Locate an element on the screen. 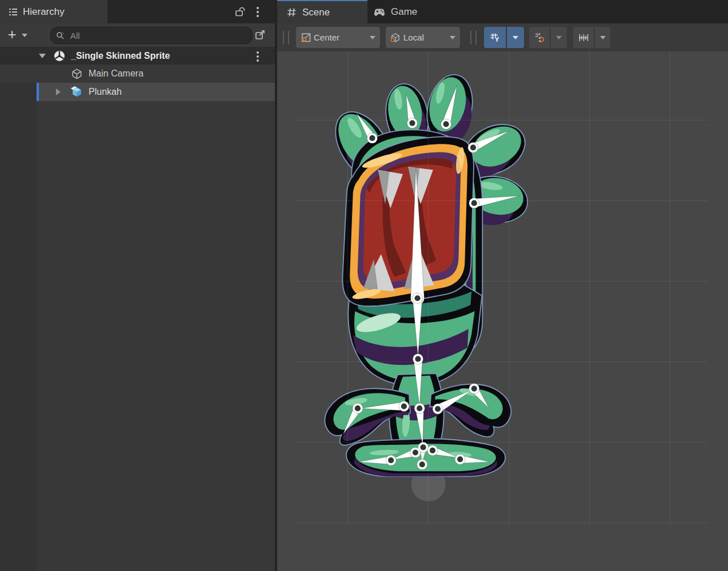  game-tab-label: Game is located at coordinates (404, 12).